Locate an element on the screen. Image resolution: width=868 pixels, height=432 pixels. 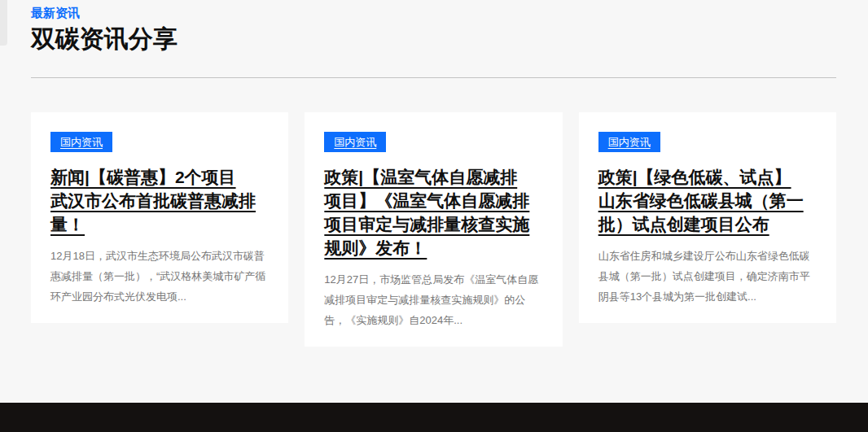
news-card: 国内资讯 政策|【绿色低碳、试点】 山东省绿色低碳县城（第一 批）试点创建项目公… is located at coordinates (708, 218).